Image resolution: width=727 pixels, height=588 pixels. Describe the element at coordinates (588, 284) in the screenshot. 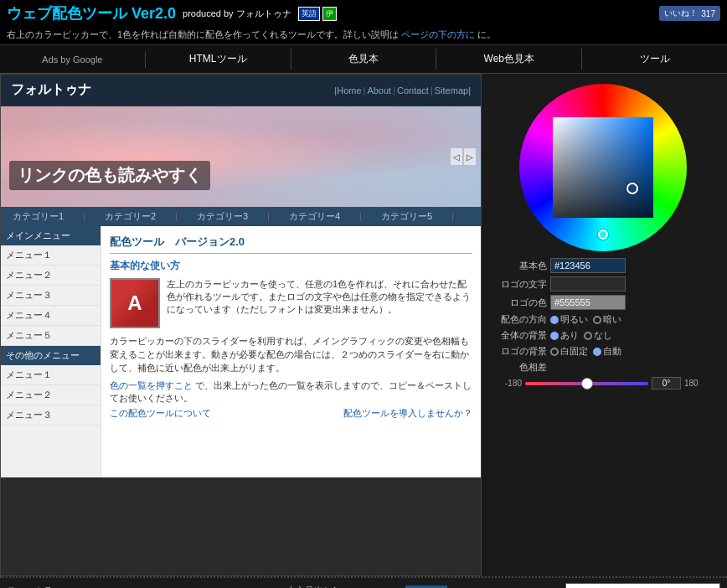

I see `logo-text-input` at that location.